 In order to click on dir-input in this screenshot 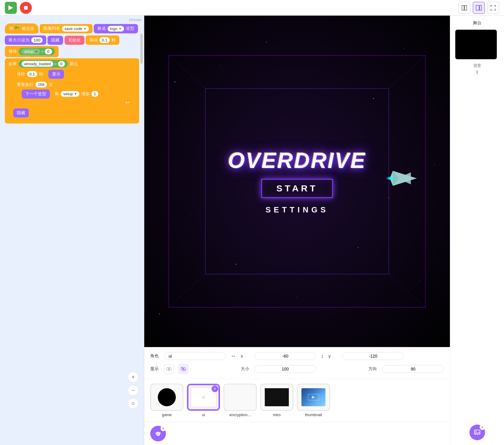, I will do `click(413, 369)`.